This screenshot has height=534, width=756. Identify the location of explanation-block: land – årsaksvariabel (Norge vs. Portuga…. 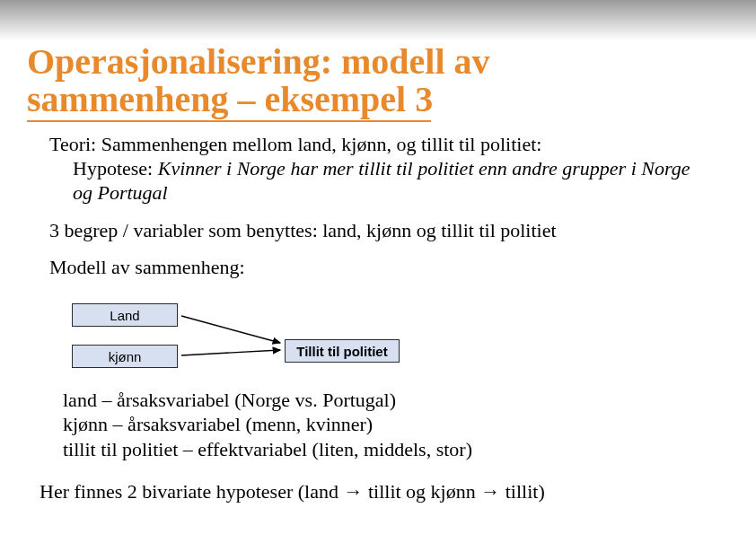
(395, 425).